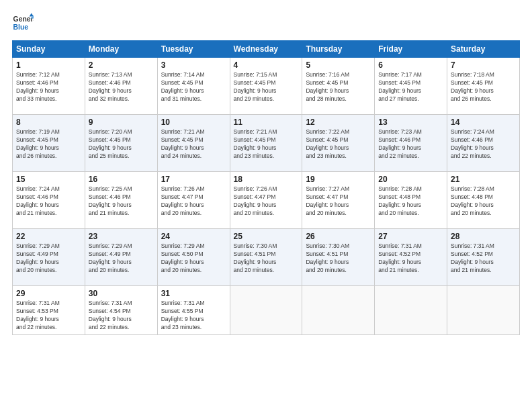 This screenshot has height=411, width=532. Describe the element at coordinates (266, 50) in the screenshot. I see `weekday-header-wednesday: Wednesday` at that location.